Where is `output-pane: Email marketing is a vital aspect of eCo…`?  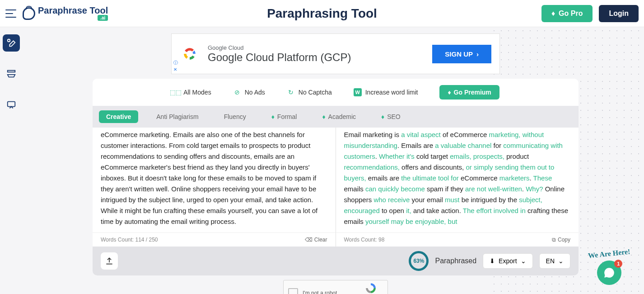 output-pane: Email marketing is a vital aspect of eCo… is located at coordinates (457, 180).